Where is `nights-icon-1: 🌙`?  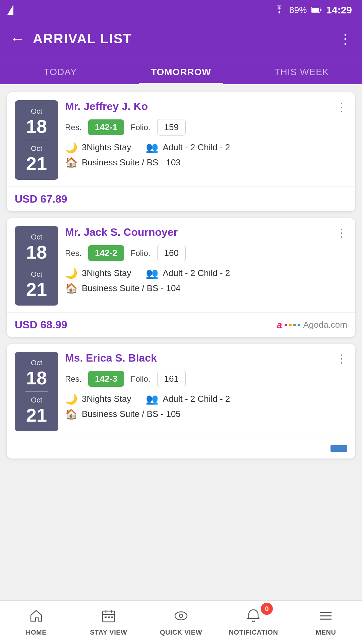 nights-icon-1: 🌙 is located at coordinates (71, 148).